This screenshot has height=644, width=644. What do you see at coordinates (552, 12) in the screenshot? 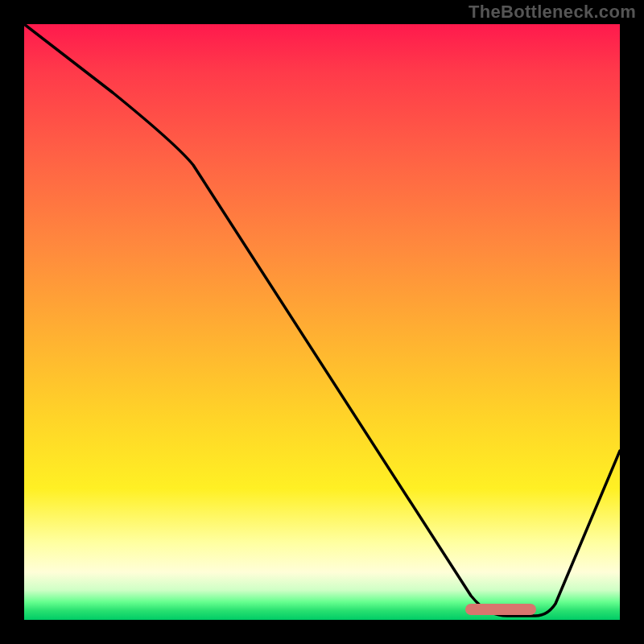
I see `watermark-text: TheBottleneck.com` at bounding box center [552, 12].